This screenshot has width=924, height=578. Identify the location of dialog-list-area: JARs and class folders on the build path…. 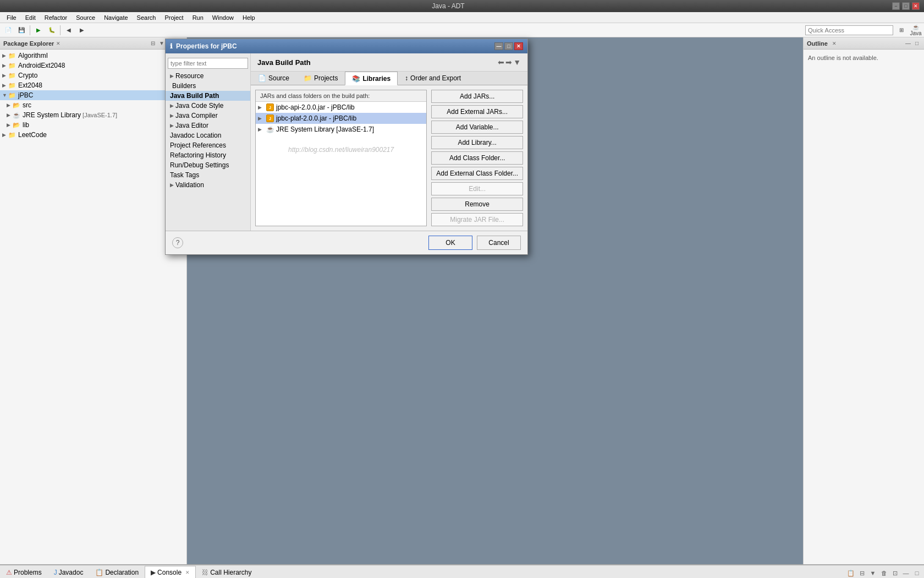
(341, 158).